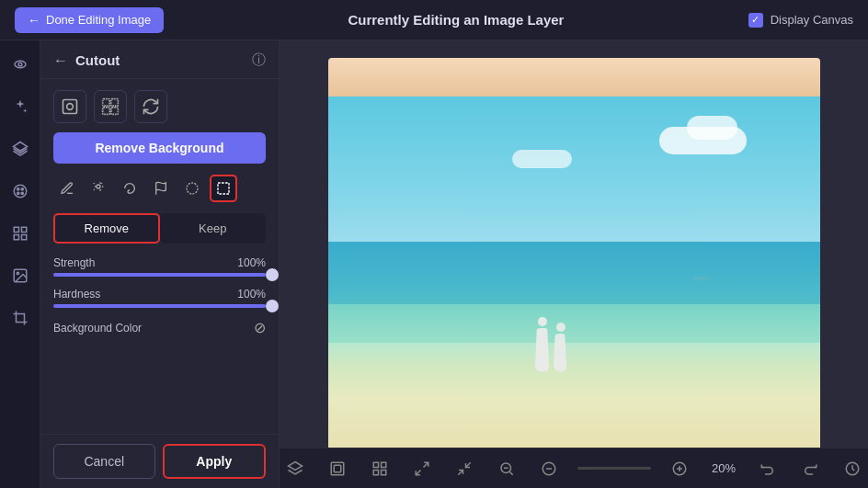 Image resolution: width=868 pixels, height=488 pixels. What do you see at coordinates (70, 107) in the screenshot?
I see `auto-bg-tool-btn` at bounding box center [70, 107].